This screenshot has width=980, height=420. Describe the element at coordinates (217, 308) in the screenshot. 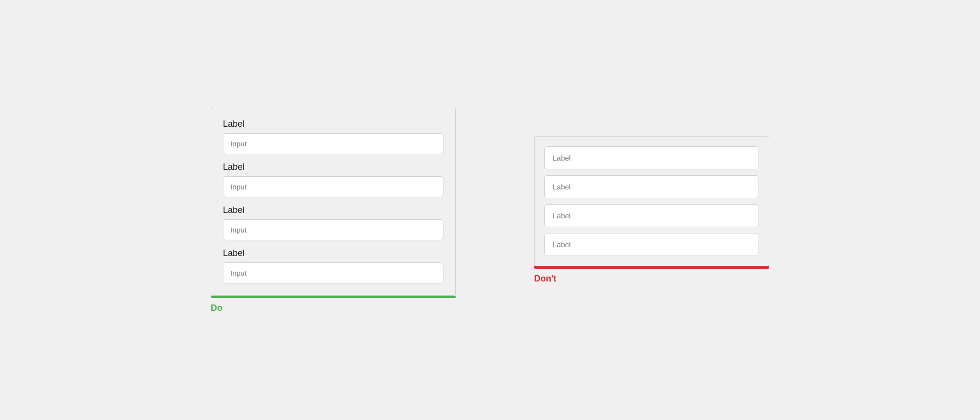

I see `do-label: Do` at that location.